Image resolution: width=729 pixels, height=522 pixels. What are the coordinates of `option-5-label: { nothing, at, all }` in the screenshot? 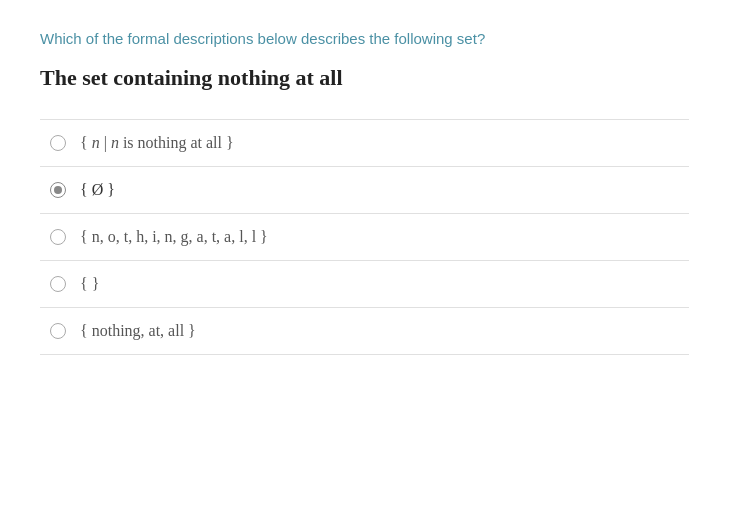 It's located at (138, 331).